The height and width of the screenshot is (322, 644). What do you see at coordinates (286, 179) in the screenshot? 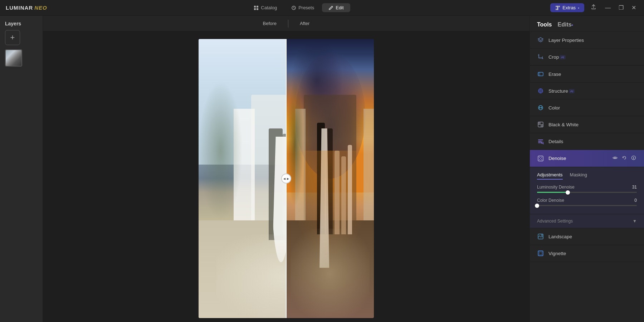
I see `compare-handle-icon: ◄►` at bounding box center [286, 179].